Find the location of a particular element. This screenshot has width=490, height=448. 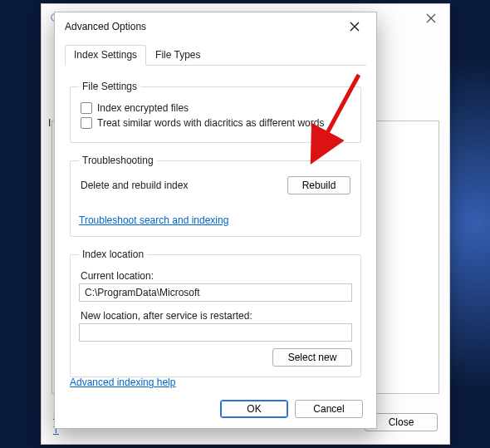

advanced-indexing-help-link: Advanced indexing help is located at coordinates (123, 382).